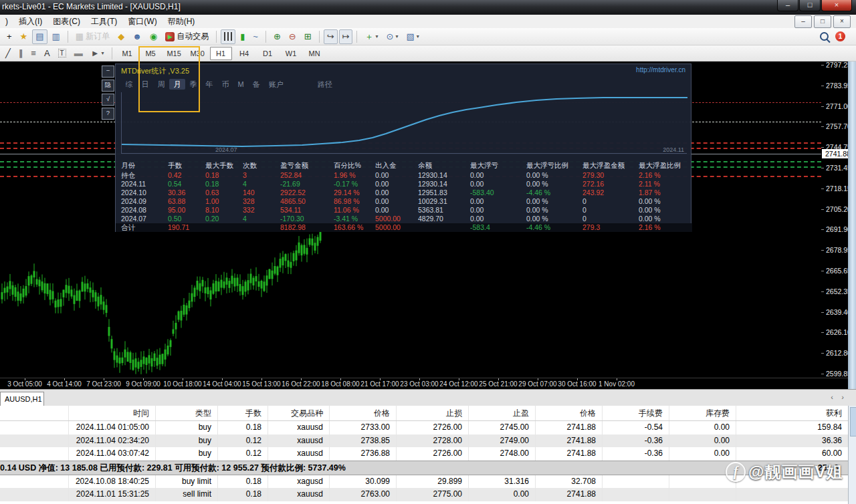 The height and width of the screenshot is (504, 856). Describe the element at coordinates (108, 86) in the screenshot. I see `panel-side-button-1: 隐` at that location.